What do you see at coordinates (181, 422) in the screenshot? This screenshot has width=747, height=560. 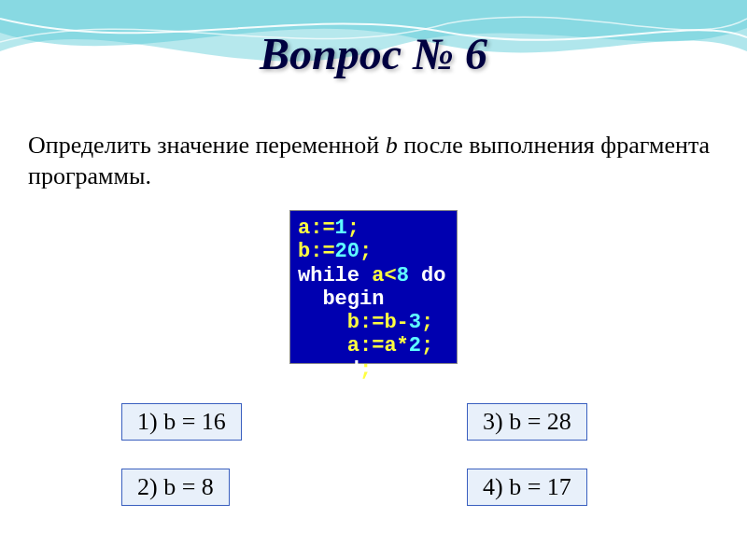 I see `answer-option-1: 1) b = 16` at bounding box center [181, 422].